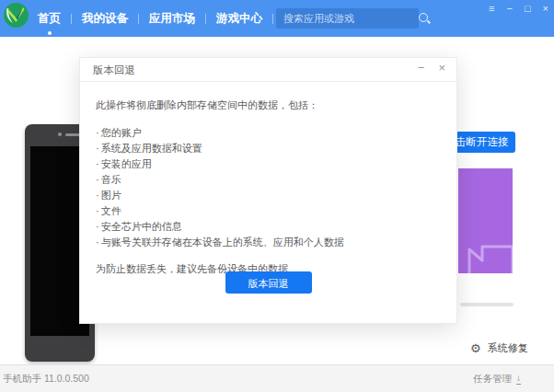 Image resolution: width=554 pixels, height=392 pixels. Describe the element at coordinates (519, 379) in the screenshot. I see `download-icon: ↓` at that location.